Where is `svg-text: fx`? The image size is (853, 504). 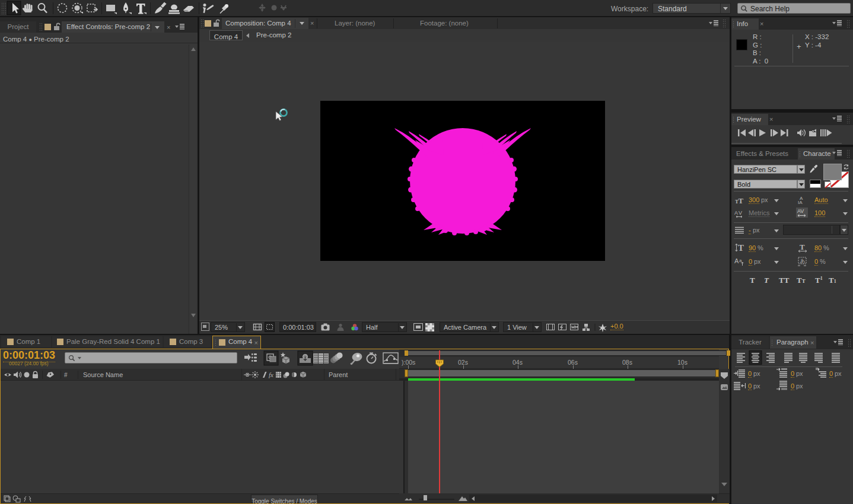
svg-text: fx is located at coordinates (271, 375).